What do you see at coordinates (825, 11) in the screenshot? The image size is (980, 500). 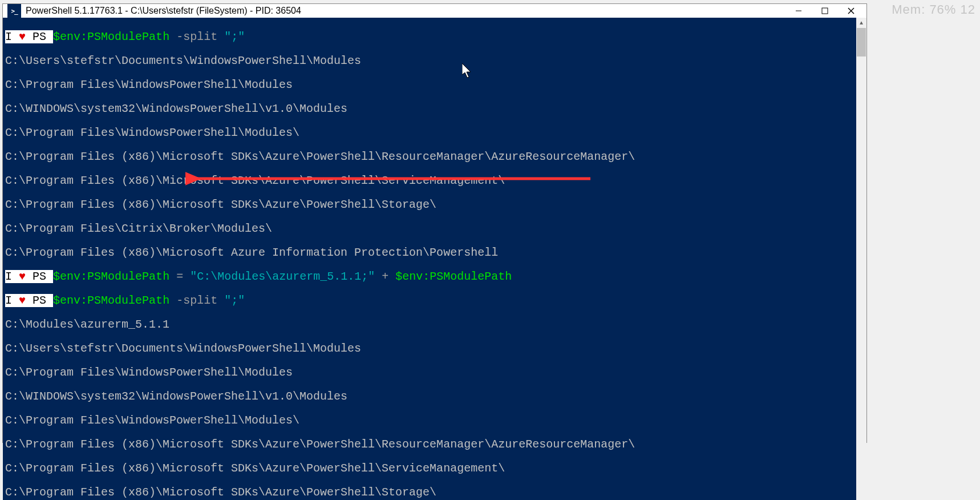 I see `window-controls` at bounding box center [825, 11].